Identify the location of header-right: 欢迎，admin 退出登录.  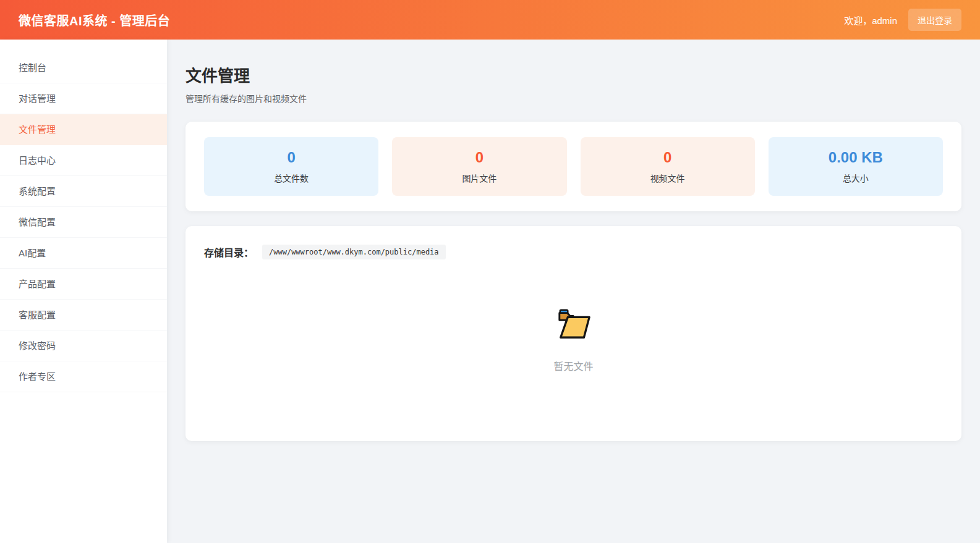
(903, 20).